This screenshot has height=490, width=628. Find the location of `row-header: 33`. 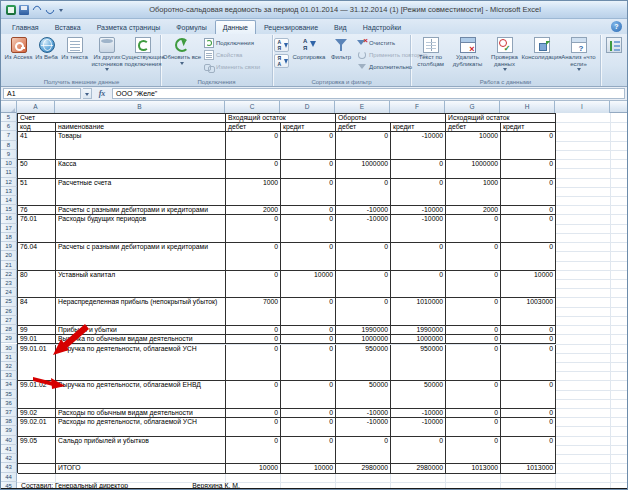

row-header: 33 is located at coordinates (9, 376).